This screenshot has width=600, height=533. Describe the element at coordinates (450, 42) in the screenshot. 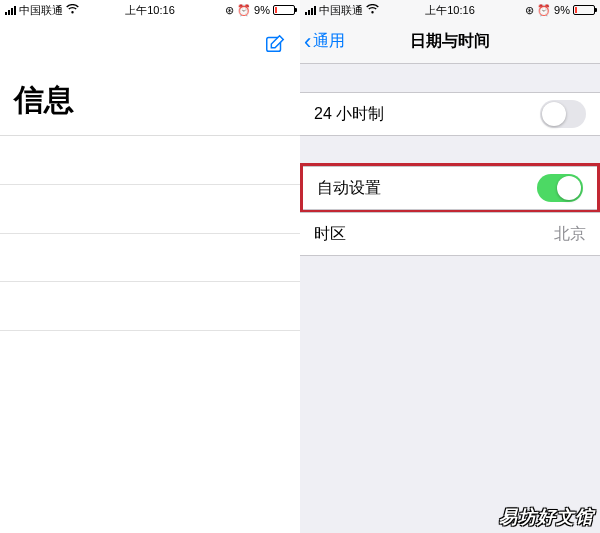

I see `nav-bar: ‹ 通用 日期与时间` at that location.